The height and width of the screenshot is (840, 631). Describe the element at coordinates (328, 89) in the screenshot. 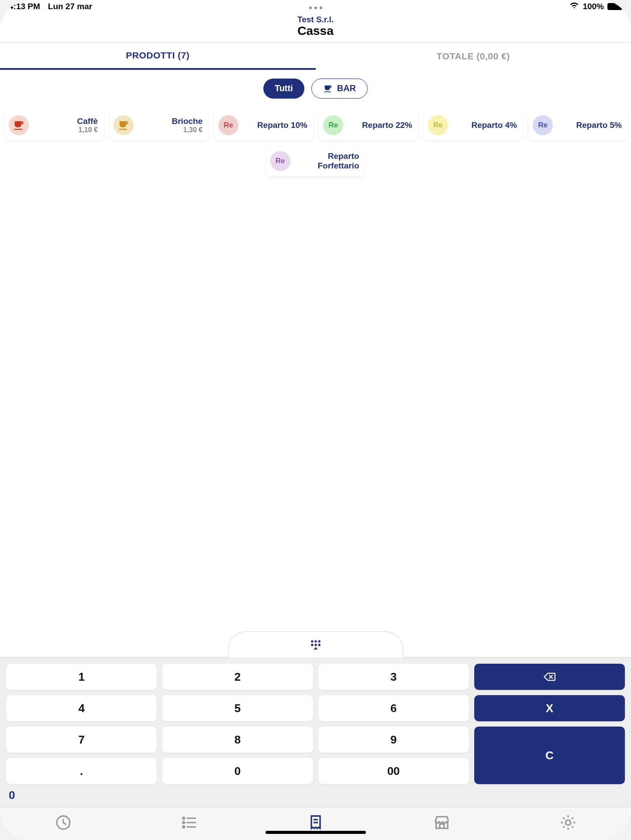

I see `cup-icon` at that location.